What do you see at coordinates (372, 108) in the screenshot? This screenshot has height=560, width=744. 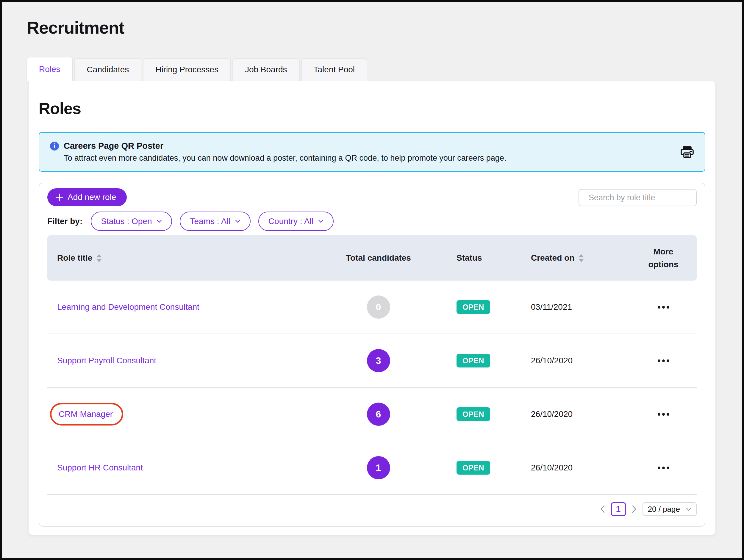 I see `section-heading: Roles` at bounding box center [372, 108].